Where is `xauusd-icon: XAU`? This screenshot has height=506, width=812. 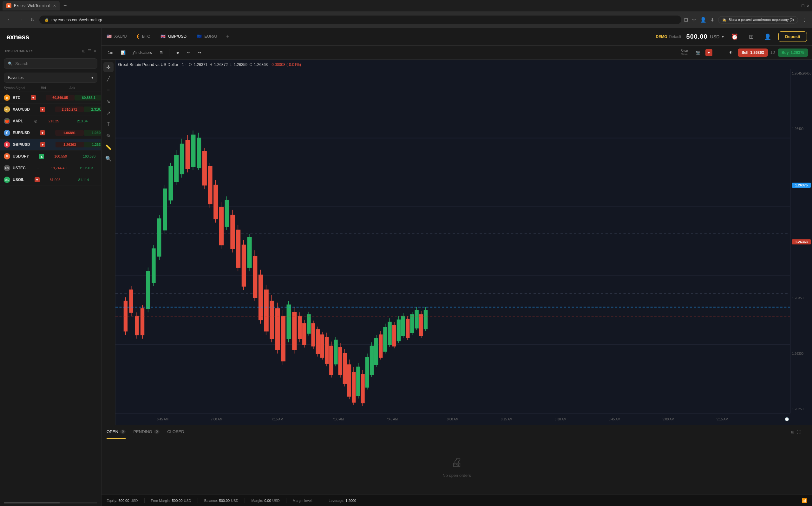
xauusd-icon: XAU is located at coordinates (7, 109).